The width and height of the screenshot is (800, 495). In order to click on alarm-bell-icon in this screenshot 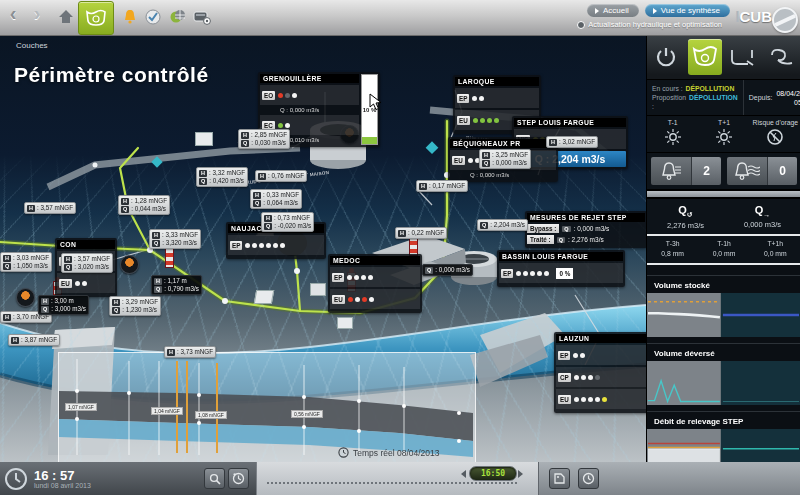, I will do `click(130, 17)`.